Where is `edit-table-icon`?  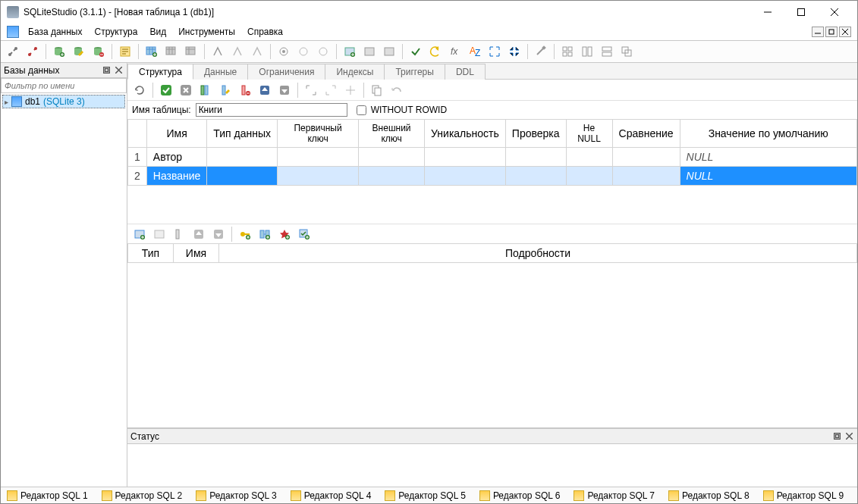 edit-table-icon is located at coordinates (171, 52).